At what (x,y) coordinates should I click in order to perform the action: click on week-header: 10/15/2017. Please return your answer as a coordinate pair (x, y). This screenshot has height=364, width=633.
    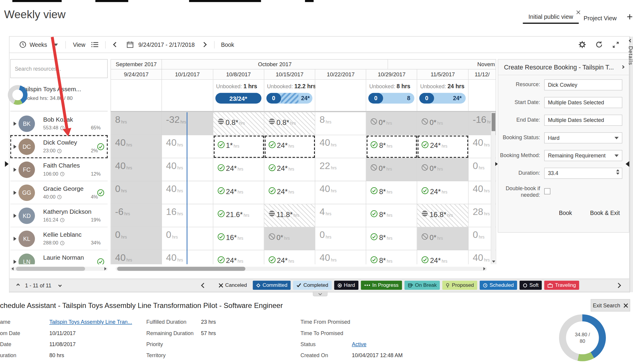
    Looking at the image, I should click on (290, 75).